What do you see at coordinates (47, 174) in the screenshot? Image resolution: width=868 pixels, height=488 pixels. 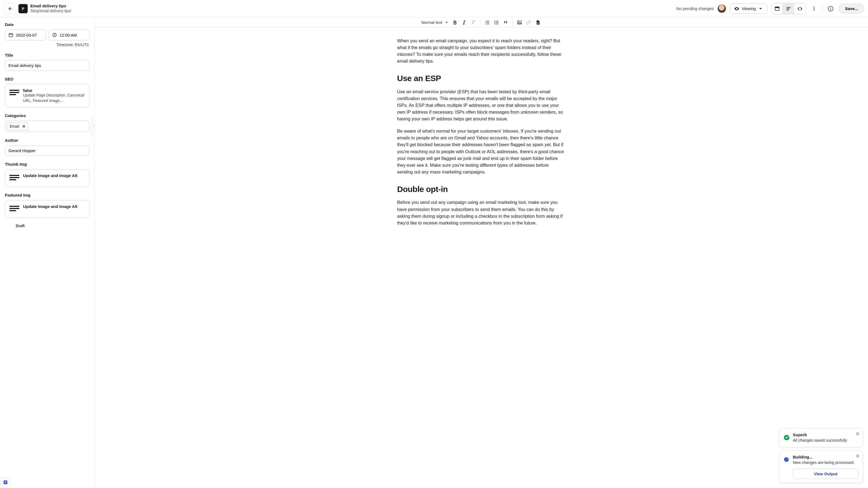 I see `field-thumb: Thumb Img Update Image and Image Alt` at bounding box center [47, 174].